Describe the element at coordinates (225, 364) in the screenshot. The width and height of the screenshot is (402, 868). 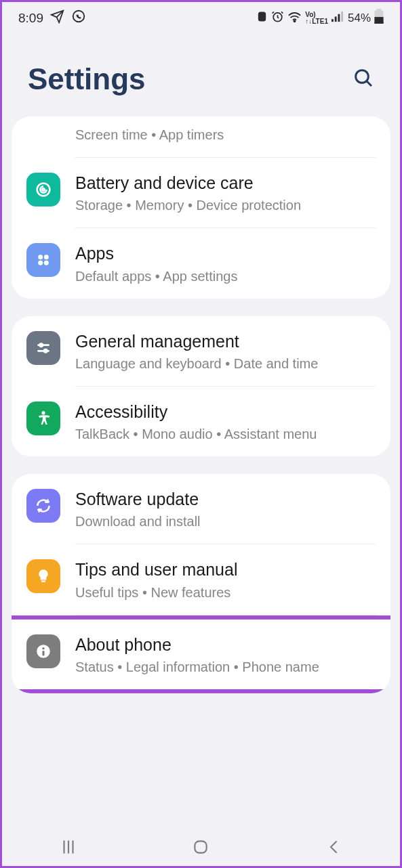
I see `item-subtitle: Language and keyboard • Date and time` at that location.